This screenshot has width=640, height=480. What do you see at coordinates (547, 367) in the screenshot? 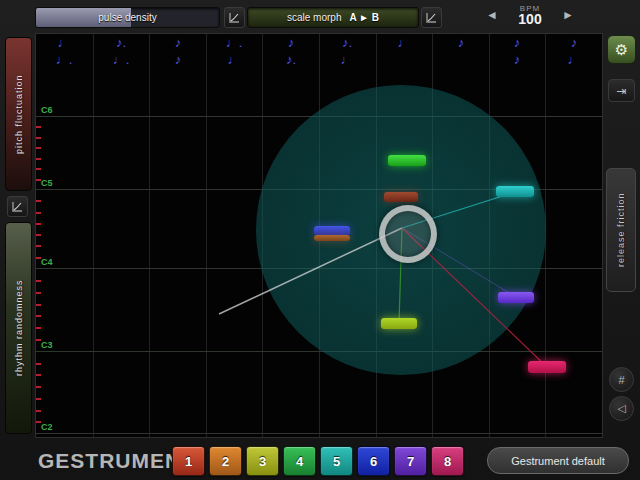
I see `instrument-cursor-crimson` at bounding box center [547, 367].